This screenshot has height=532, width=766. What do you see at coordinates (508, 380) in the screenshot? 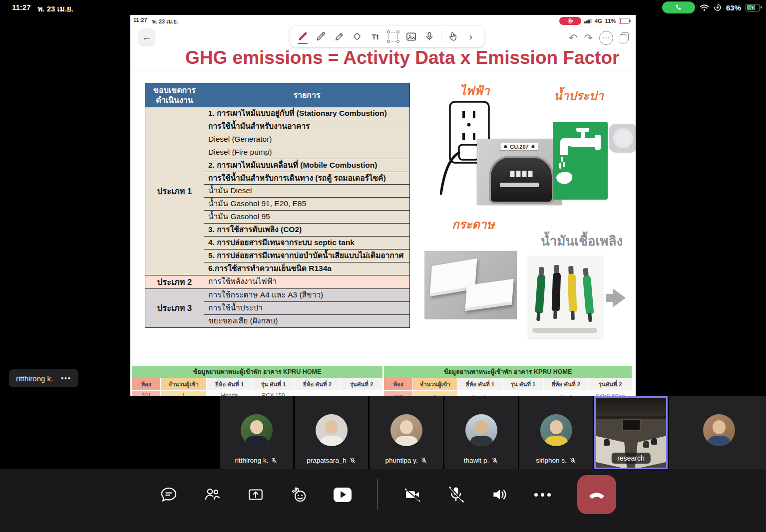
I see `vehicle-table-right: ข้อมูลยานพาหนะผู้เข้าพัก อาคาร KPRU HOME…` at bounding box center [508, 380].